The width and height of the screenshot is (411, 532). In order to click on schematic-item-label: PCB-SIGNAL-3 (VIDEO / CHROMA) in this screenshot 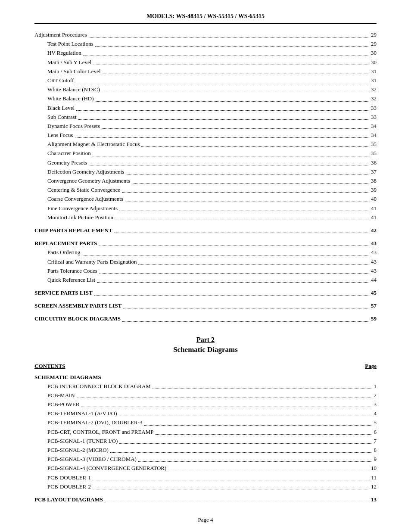, I will do `click(85, 459)`.